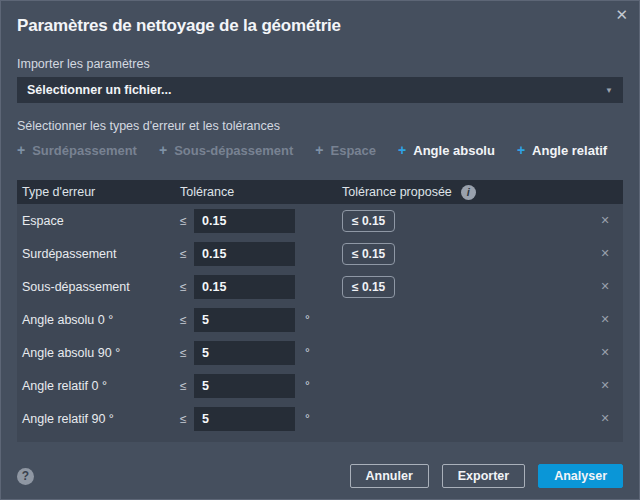 This screenshot has height=500, width=640. Describe the element at coordinates (26, 476) in the screenshot. I see `help-icon: ?` at that location.